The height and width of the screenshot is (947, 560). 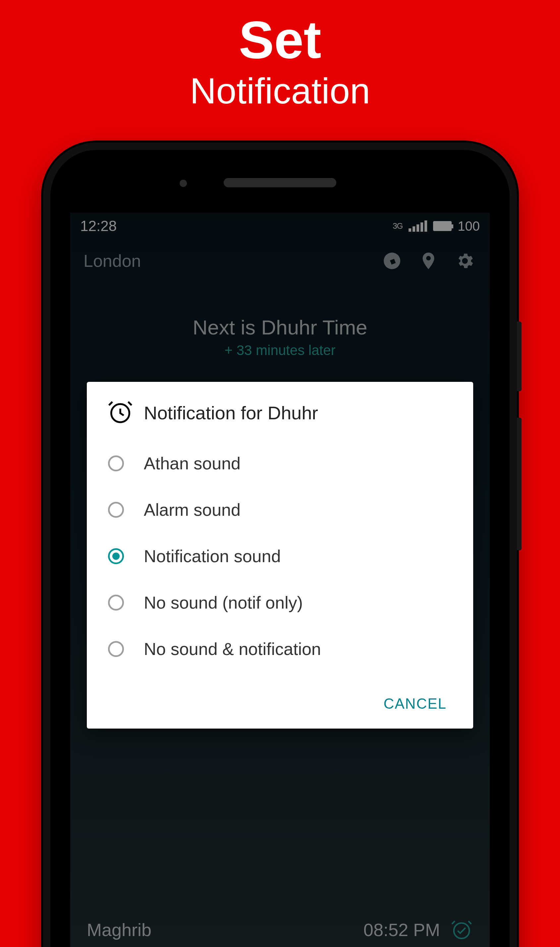 What do you see at coordinates (519, 484) in the screenshot?
I see `phone-volume-button` at bounding box center [519, 484].